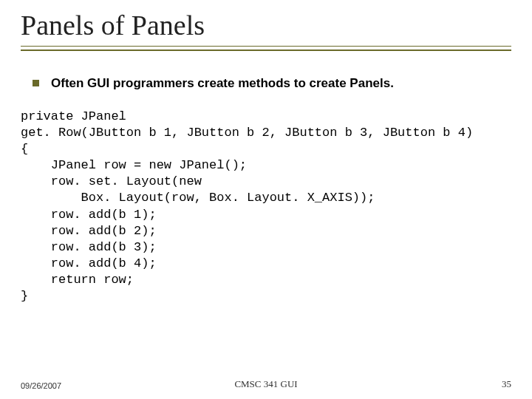  What do you see at coordinates (272, 83) in the screenshot?
I see `bullet-item: Often GUI programmers create methods to …` at bounding box center [272, 83].